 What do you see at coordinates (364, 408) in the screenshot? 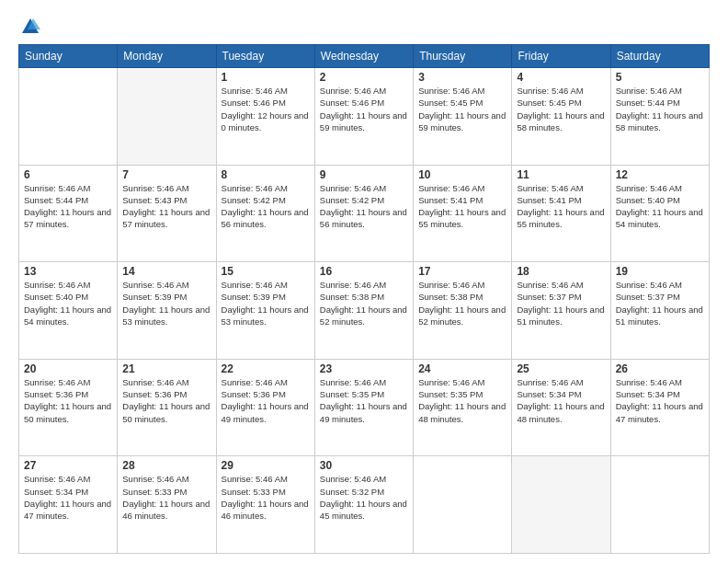
I see `calendar-cell: 23Sunrise: 5:46 AMSunset: 5:35 PMDayligh…` at bounding box center [364, 408].